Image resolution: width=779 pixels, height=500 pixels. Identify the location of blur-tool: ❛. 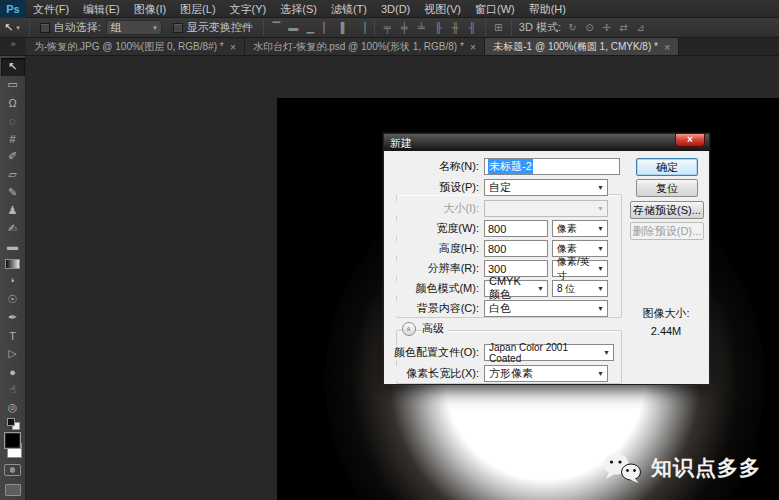
(13, 282).